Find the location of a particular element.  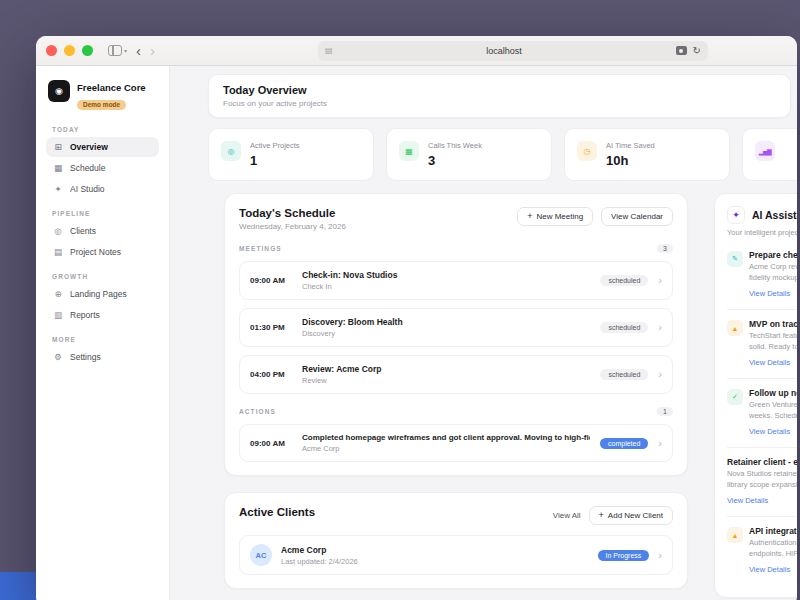

ai-suggestion-card: ▲ MVP on track for t TechStart feature s… is located at coordinates (762, 344).